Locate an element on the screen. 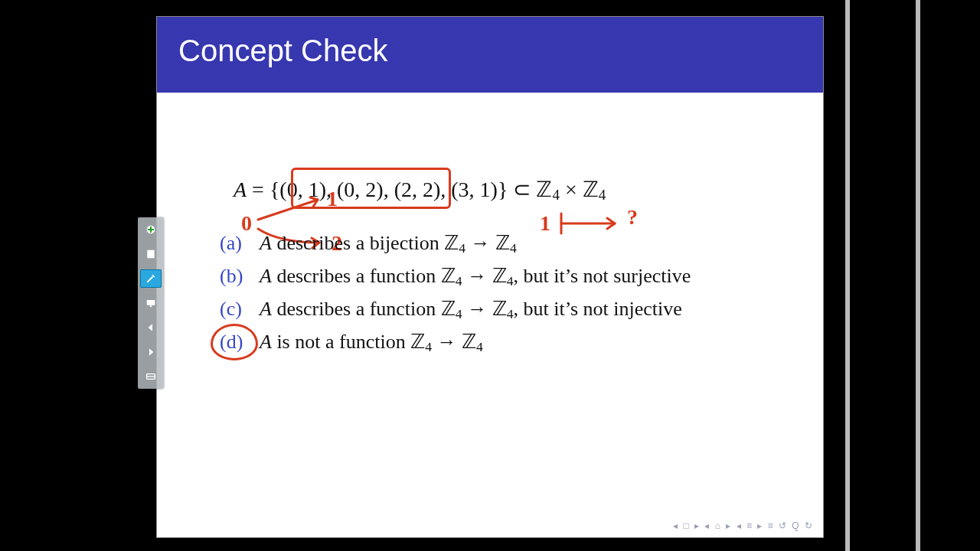 This screenshot has height=551, width=980. next-slide-button is located at coordinates (151, 352).